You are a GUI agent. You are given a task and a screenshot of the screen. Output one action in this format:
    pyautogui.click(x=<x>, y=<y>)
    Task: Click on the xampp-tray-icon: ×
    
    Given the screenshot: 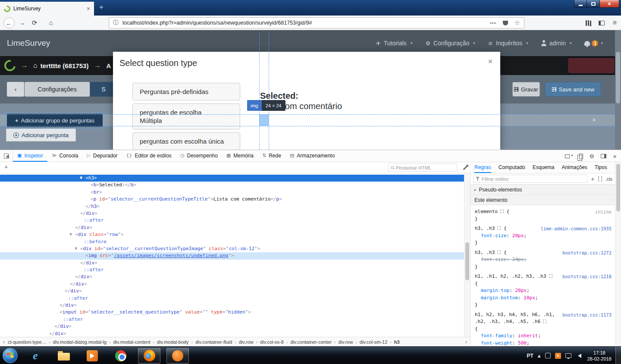 What is the action you would take?
    pyautogui.click(x=558, y=356)
    